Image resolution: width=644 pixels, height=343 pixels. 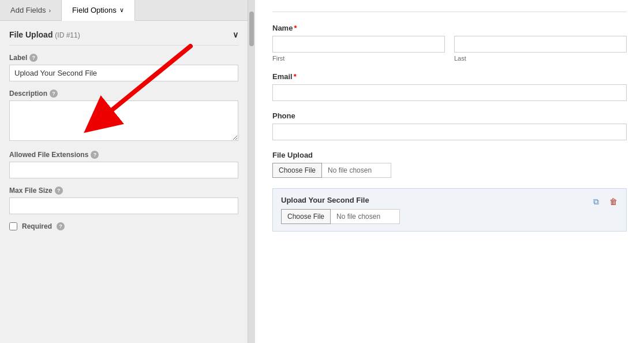 What do you see at coordinates (123, 155) in the screenshot?
I see `allowed-ext-label: Allowed File Extensions ?` at bounding box center [123, 155].